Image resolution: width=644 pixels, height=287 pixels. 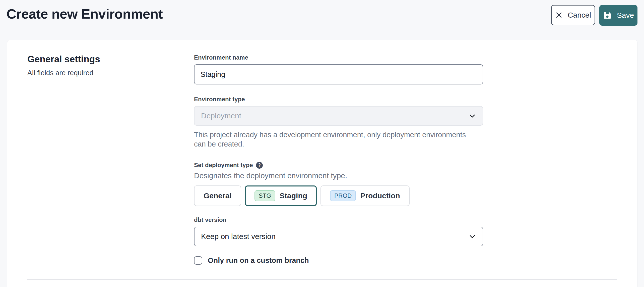 What do you see at coordinates (559, 15) in the screenshot?
I see `close-icon` at bounding box center [559, 15].